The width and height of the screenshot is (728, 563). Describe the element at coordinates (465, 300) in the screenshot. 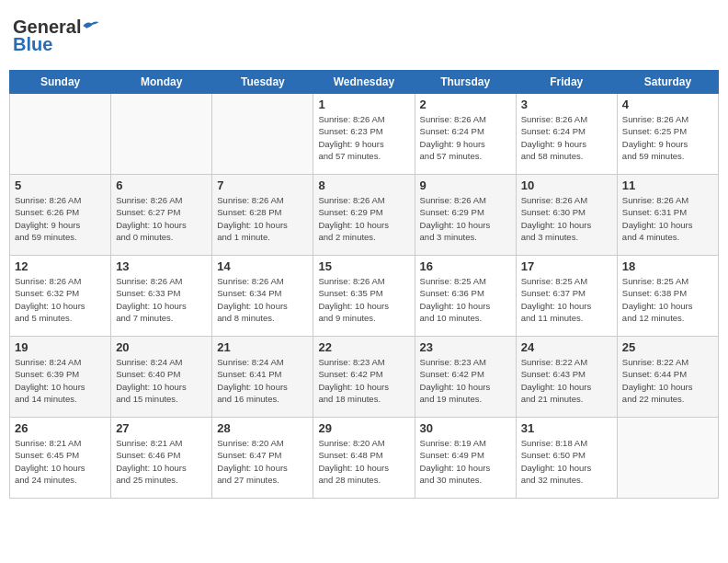

I see `day-info: Sunrise: 8:25 AM Sunset: 6:36 PM Dayligh…` at that location.